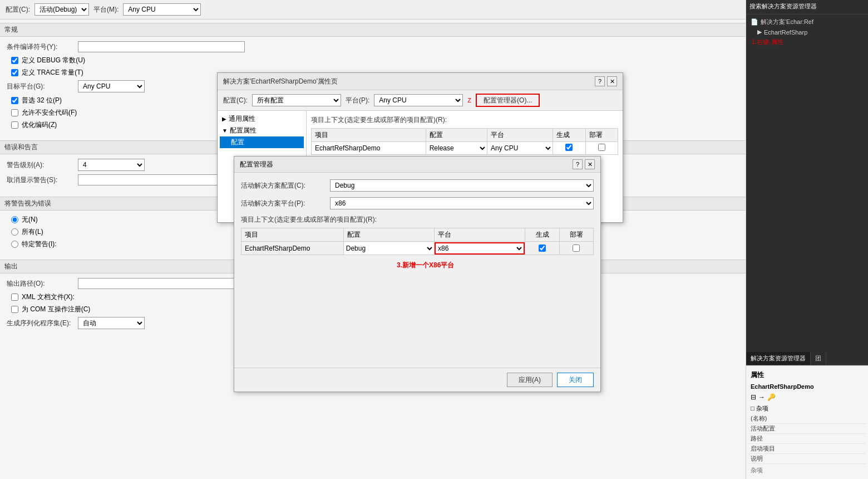 Image resolution: width=868 pixels, height=479 pixels. What do you see at coordinates (807, 22) in the screenshot?
I see `sidebar-solution-item: 📄 解决方案'Echar:Ref` at bounding box center [807, 22].